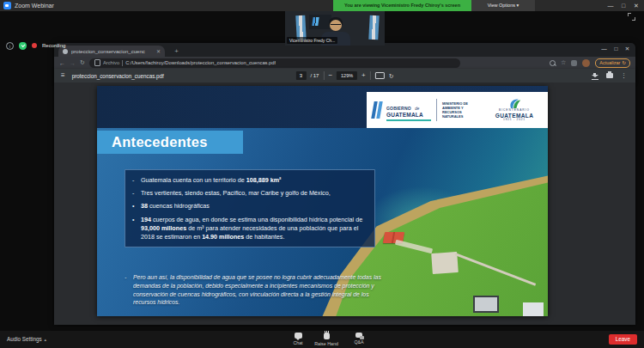 This screenshot has height=348, width=644. What do you see at coordinates (359, 335) in the screenshot?
I see `qa-bubbles-icon` at bounding box center [359, 335].